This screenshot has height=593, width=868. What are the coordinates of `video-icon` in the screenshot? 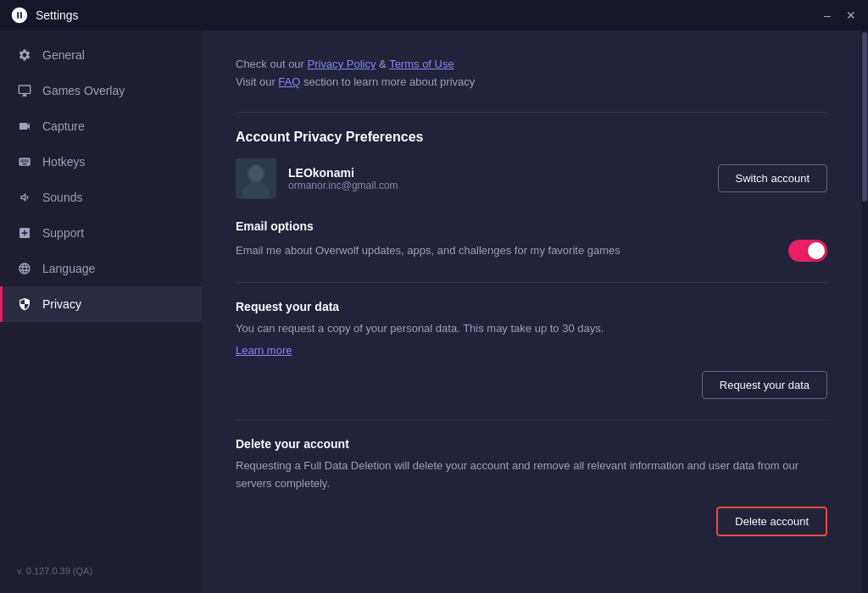 It's located at (25, 126).